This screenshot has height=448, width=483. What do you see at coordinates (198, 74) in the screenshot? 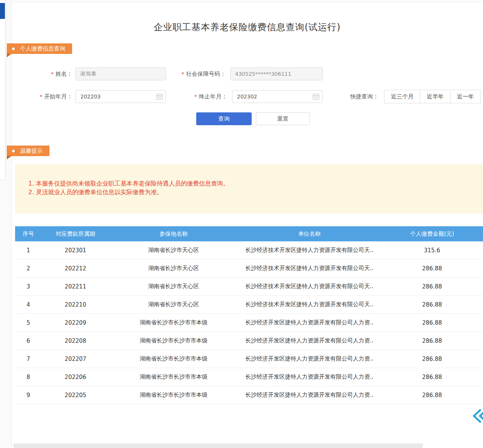
I see `ssn-label: *社会保障号码：` at bounding box center [198, 74].